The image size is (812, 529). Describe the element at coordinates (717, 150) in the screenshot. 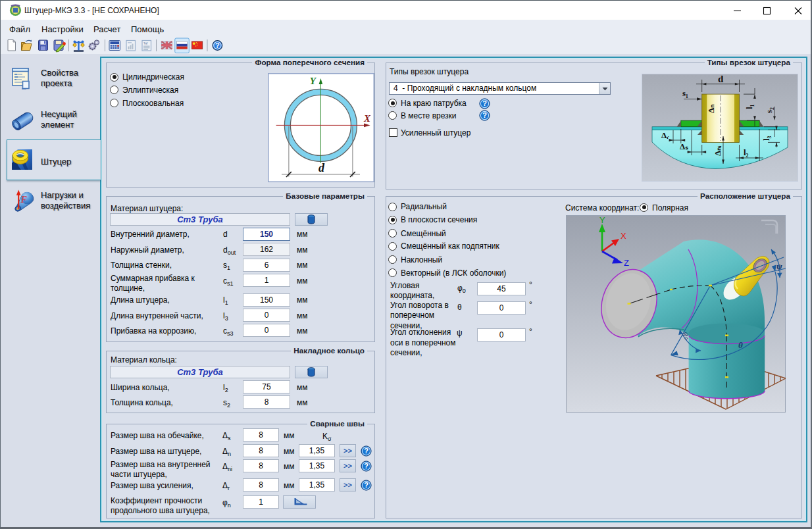

I see `svg-text: Δₙᵢ` at that location.